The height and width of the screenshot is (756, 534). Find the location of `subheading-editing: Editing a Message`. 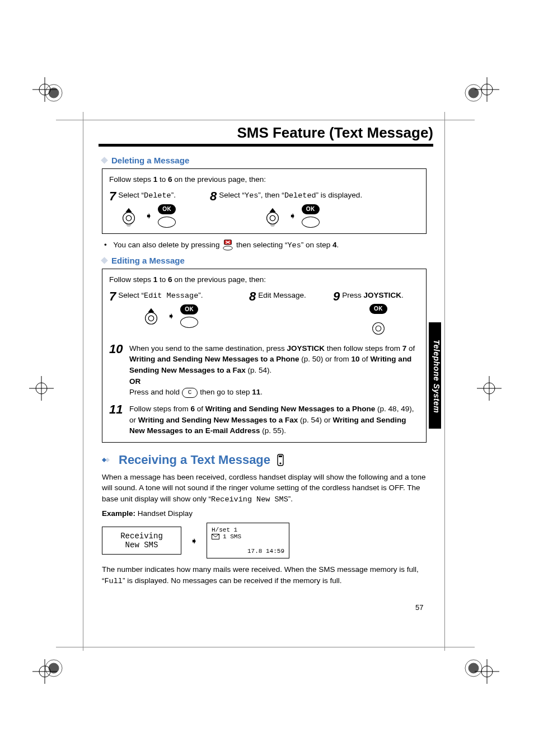

subheading-editing: Editing a Message is located at coordinates (264, 261).